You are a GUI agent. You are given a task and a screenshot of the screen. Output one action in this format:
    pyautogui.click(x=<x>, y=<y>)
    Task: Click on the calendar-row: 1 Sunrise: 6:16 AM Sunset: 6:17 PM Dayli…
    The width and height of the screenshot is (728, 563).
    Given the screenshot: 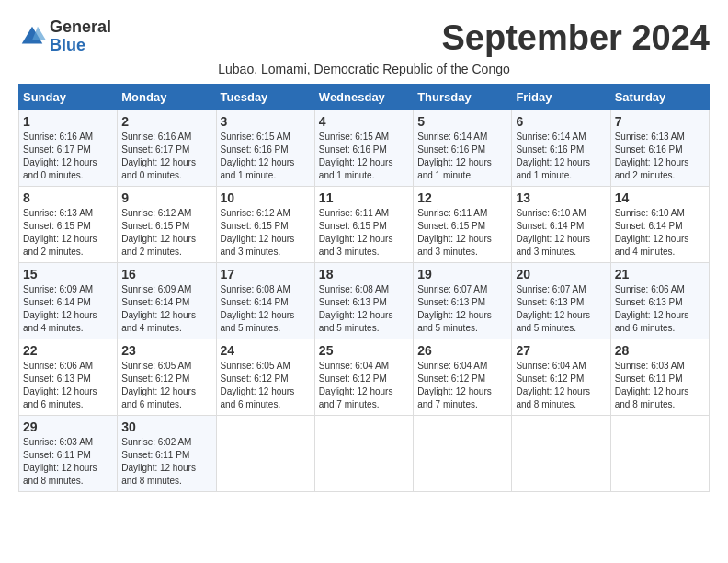 What is the action you would take?
    pyautogui.click(x=364, y=149)
    